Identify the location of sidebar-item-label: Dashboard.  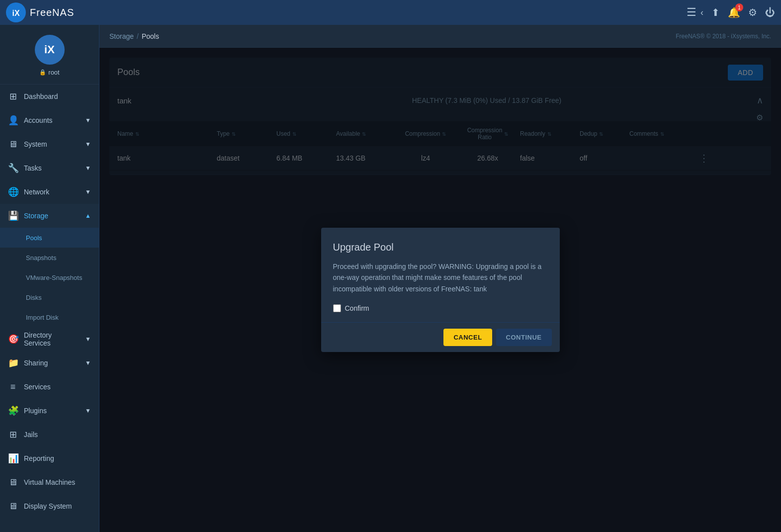
(58, 96).